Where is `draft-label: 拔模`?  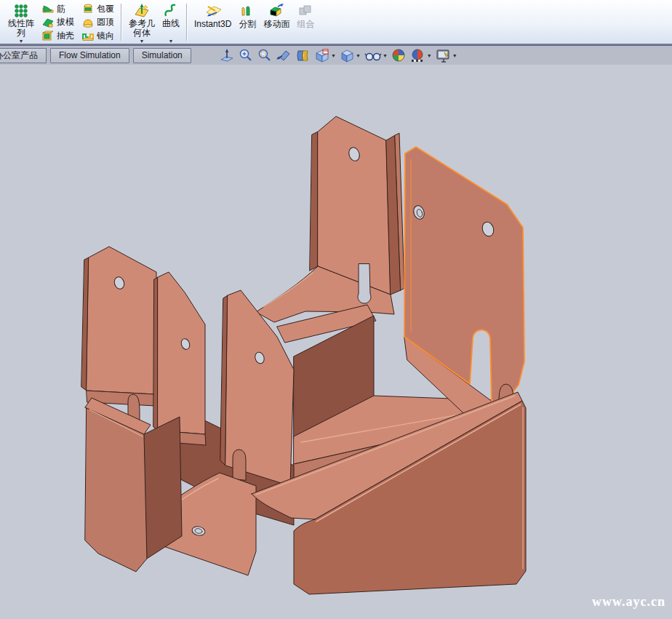
draft-label: 拔模 is located at coordinates (65, 22).